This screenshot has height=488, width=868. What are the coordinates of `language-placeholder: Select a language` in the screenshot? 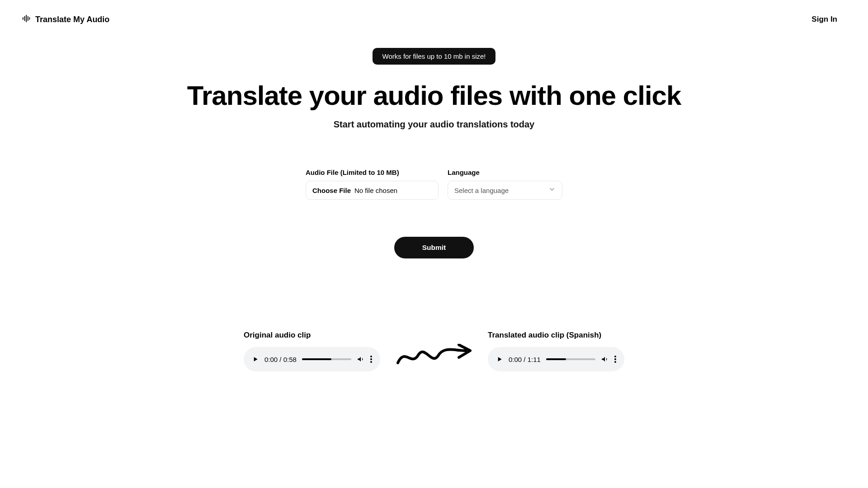 It's located at (481, 191).